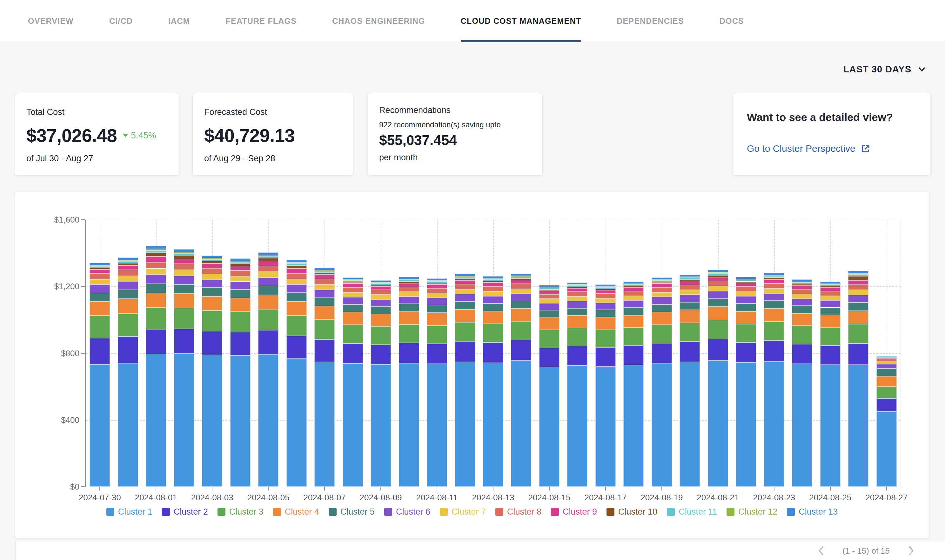 The height and width of the screenshot is (560, 945). Describe the element at coordinates (812, 512) in the screenshot. I see `legend-item-cluster-13: Cluster 13` at that location.